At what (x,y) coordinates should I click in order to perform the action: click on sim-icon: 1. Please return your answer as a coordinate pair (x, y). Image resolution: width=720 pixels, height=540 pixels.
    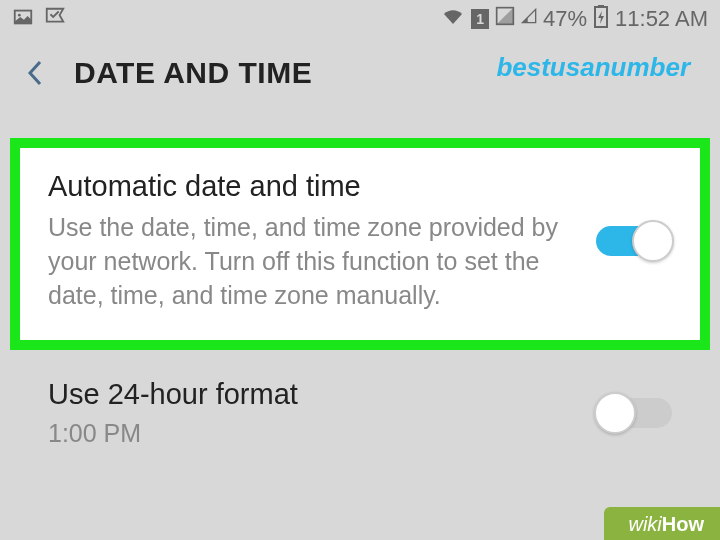
    Looking at the image, I should click on (480, 19).